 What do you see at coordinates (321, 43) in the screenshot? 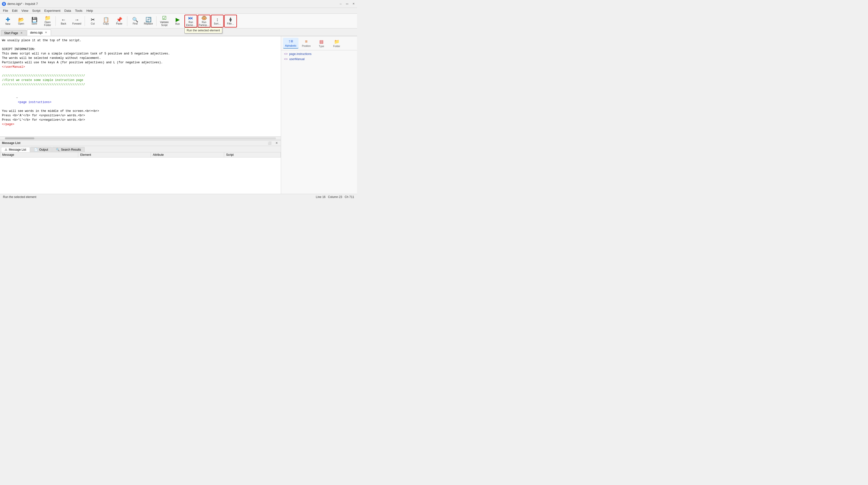
I see `type-button: ▤ Type` at bounding box center [321, 43].